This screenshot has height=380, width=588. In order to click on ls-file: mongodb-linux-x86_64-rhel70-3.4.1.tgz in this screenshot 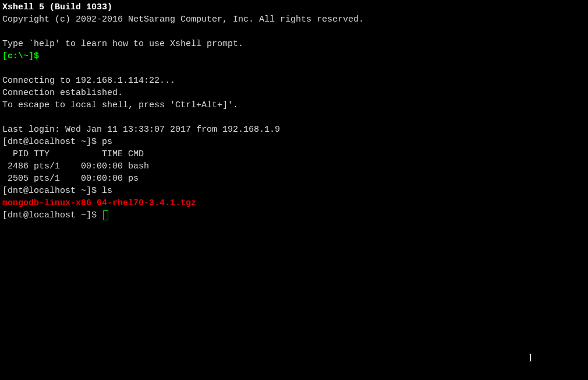, I will do `click(99, 203)`.